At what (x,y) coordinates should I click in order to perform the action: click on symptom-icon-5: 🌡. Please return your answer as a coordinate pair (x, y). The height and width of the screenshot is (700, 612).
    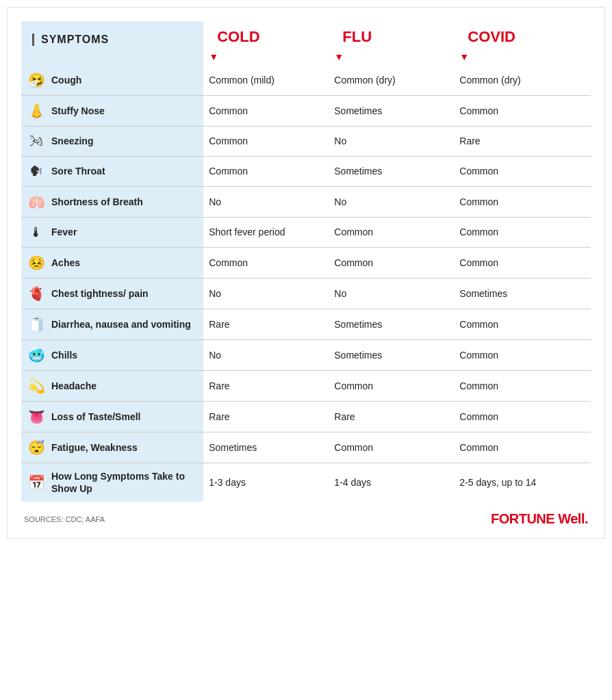
    Looking at the image, I should click on (36, 233).